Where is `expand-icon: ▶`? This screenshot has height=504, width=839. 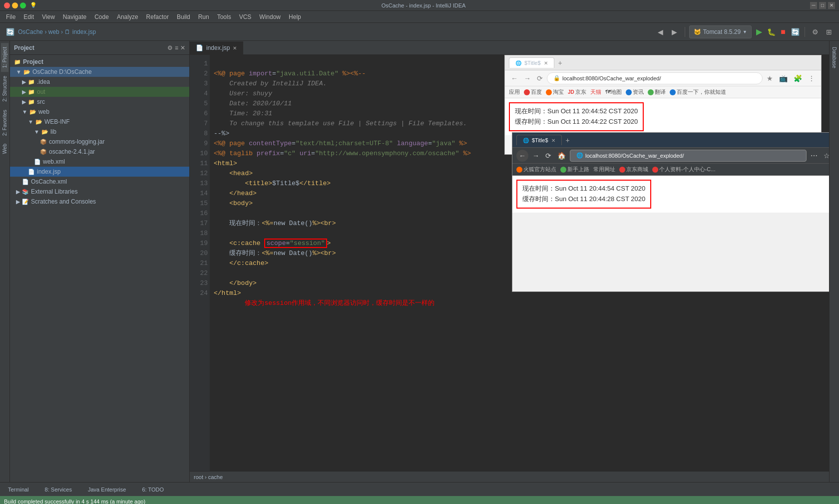 expand-icon: ▶ is located at coordinates (24, 102).